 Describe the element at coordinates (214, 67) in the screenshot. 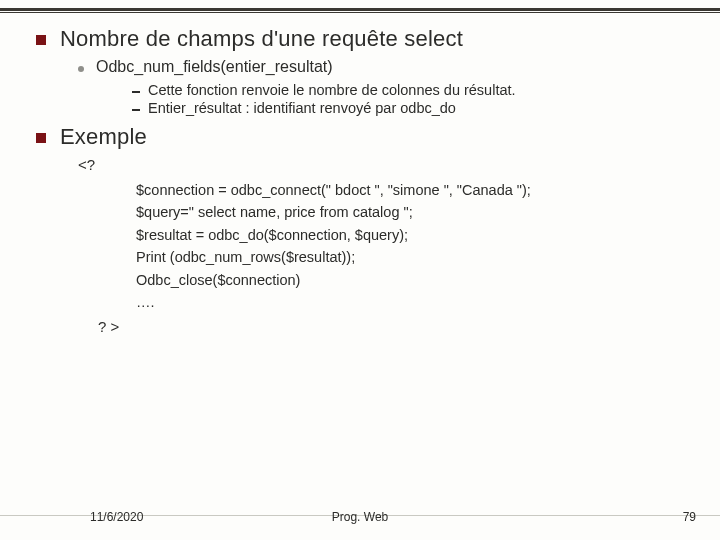

I see `function-signature: Odbc_num_fields(entier_resultat)` at that location.